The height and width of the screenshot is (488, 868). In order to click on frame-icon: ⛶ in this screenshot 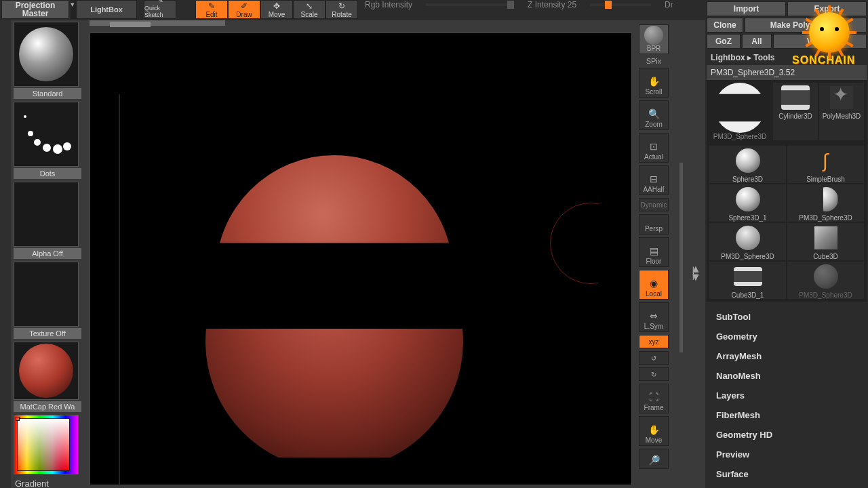, I will do `click(654, 397)`.